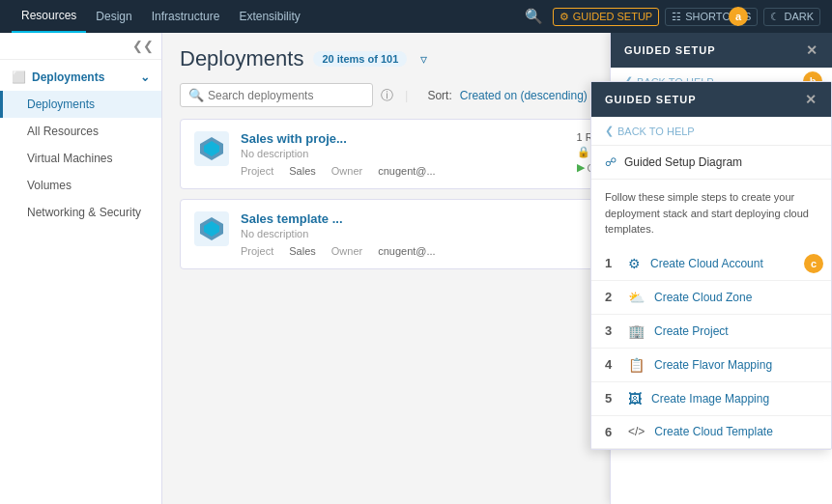 Image resolution: width=832 pixels, height=504 pixels. What do you see at coordinates (403, 139) in the screenshot?
I see `card-name-0: Sales with proje...` at bounding box center [403, 139].